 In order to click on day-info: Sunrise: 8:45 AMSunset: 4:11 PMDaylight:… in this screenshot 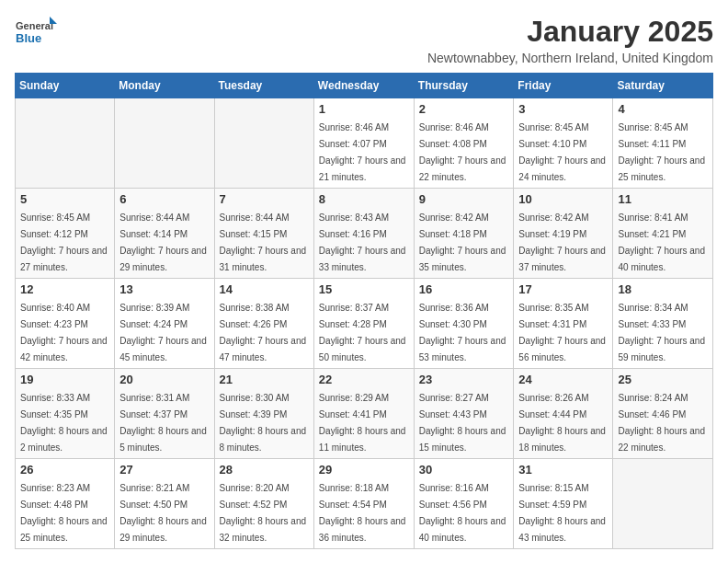, I will do `click(662, 153)`.